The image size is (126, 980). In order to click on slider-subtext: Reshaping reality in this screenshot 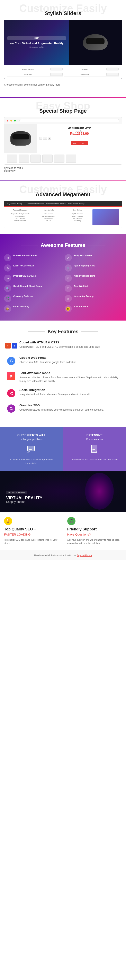, I will do `click(37, 47)`.